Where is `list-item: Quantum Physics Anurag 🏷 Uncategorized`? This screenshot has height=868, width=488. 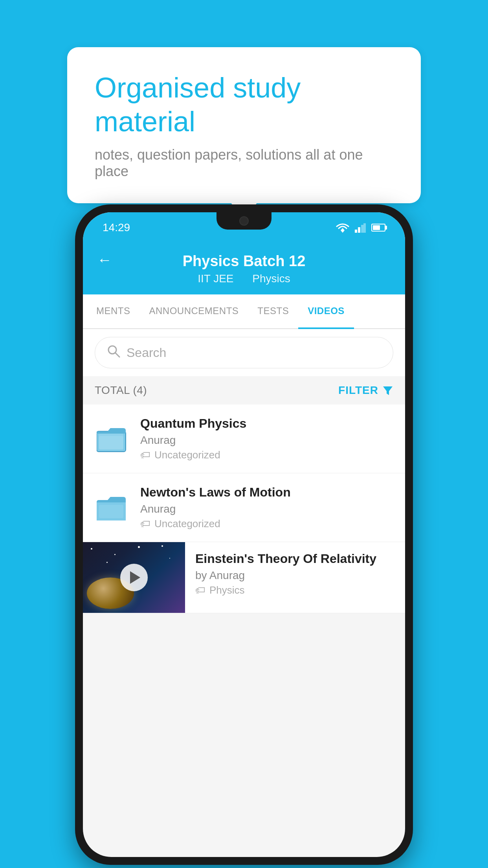 list-item: Quantum Physics Anurag 🏷 Uncategorized is located at coordinates (244, 439).